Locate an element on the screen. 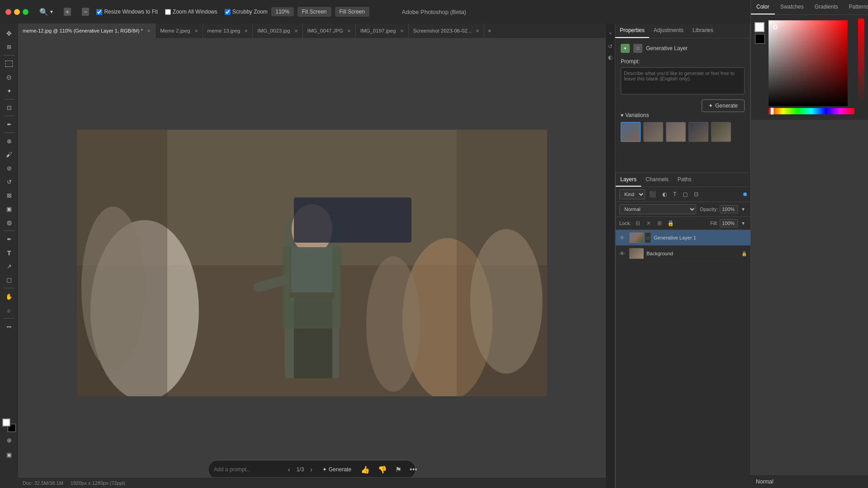  background-color-box is located at coordinates (760, 39).